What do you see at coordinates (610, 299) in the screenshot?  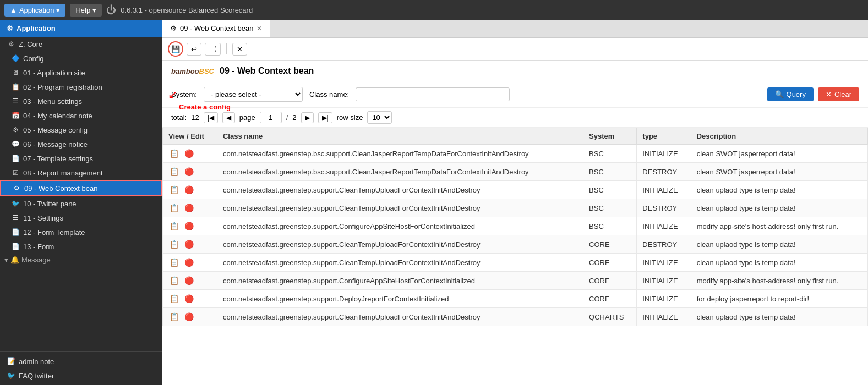 I see `cell-system: CORE` at bounding box center [610, 299].